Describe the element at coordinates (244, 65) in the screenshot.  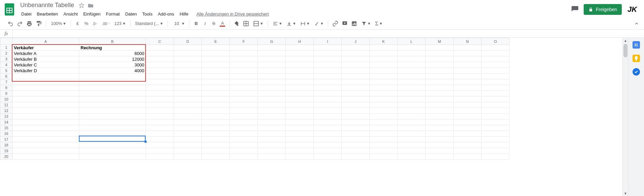
I see `cell-F4` at that location.